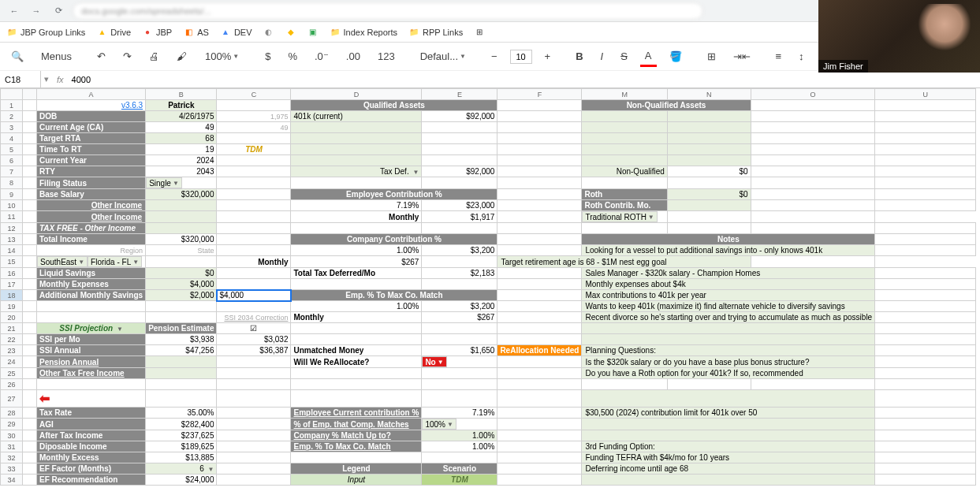 The height and width of the screenshot is (495, 980). Describe the element at coordinates (579, 57) in the screenshot. I see `bold-button: B` at that location.